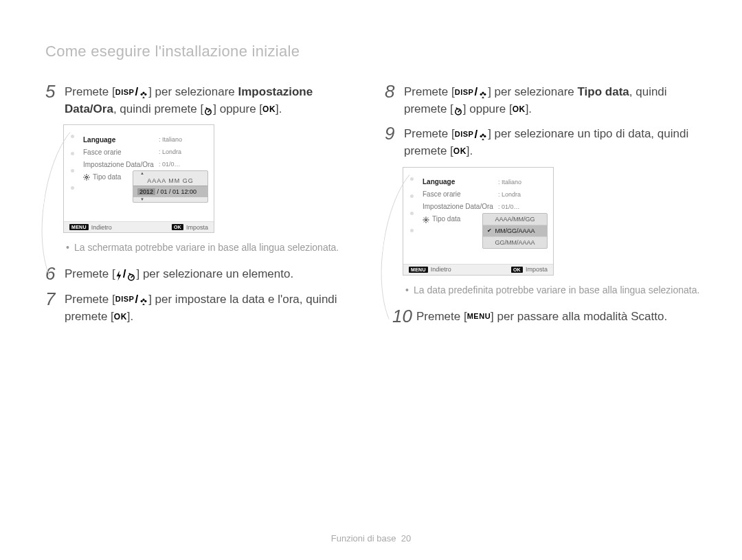 This screenshot has height=560, width=742. What do you see at coordinates (214, 100) in the screenshot?
I see `step-text: Premete [DISP/] per selezionare Impostaz…` at bounding box center [214, 100].